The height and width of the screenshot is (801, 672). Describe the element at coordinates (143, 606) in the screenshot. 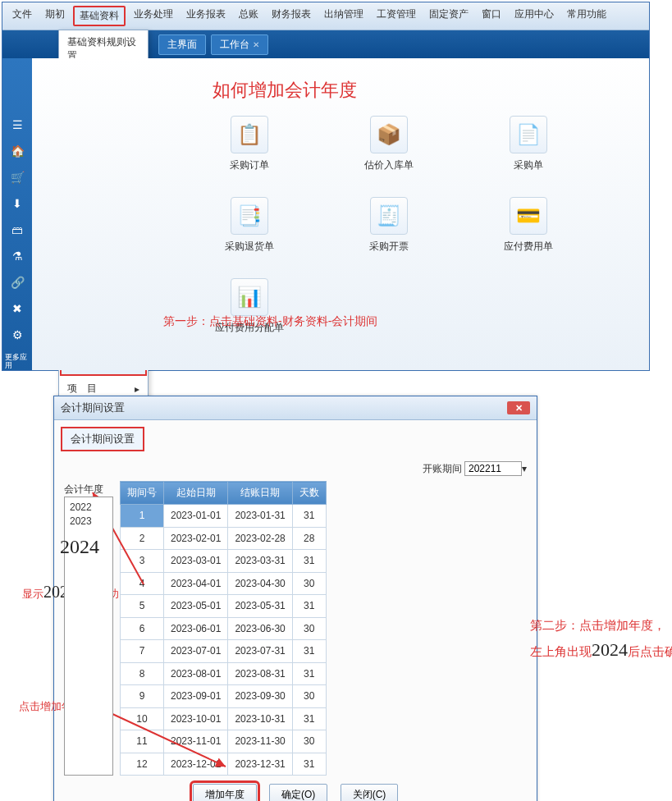

I see `table-cell: 5` at that location.